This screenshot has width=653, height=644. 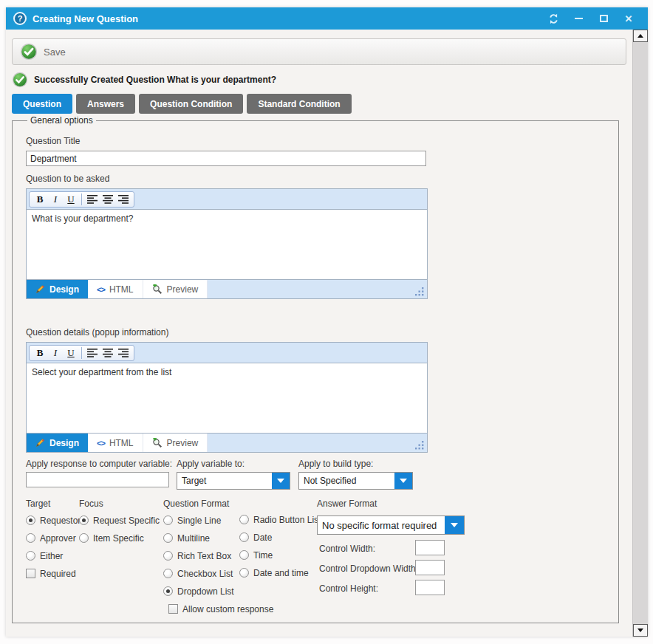 I want to click on question-details-editor: B I U, so click(x=227, y=397).